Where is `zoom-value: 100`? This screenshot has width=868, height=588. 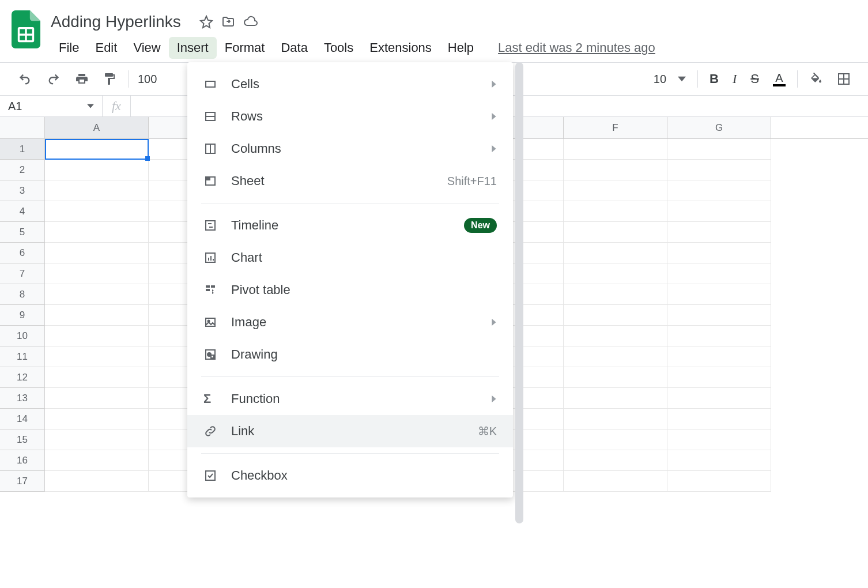
zoom-value: 100 is located at coordinates (148, 80).